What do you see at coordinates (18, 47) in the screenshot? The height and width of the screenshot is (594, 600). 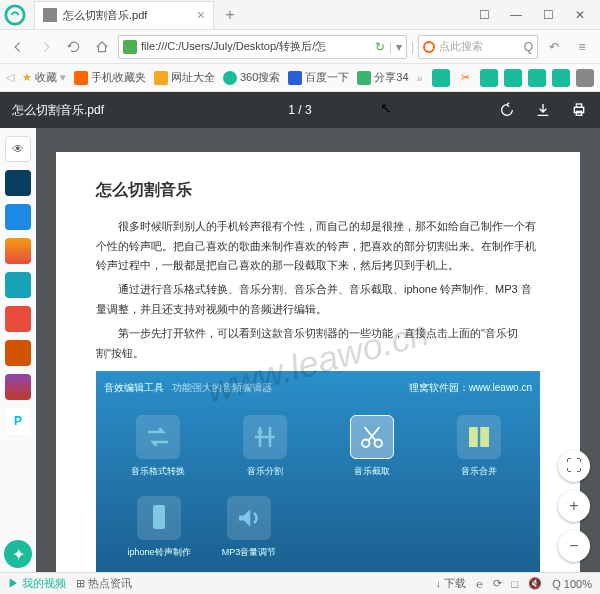 I see `back-button` at bounding box center [18, 47].